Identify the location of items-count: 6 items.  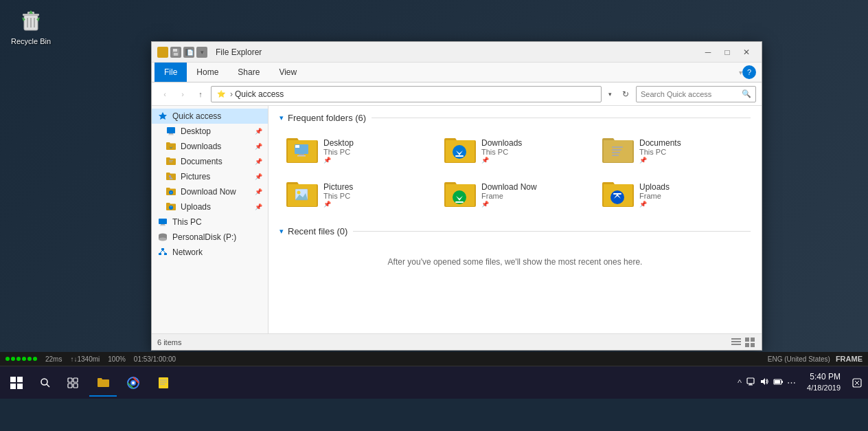
(444, 342).